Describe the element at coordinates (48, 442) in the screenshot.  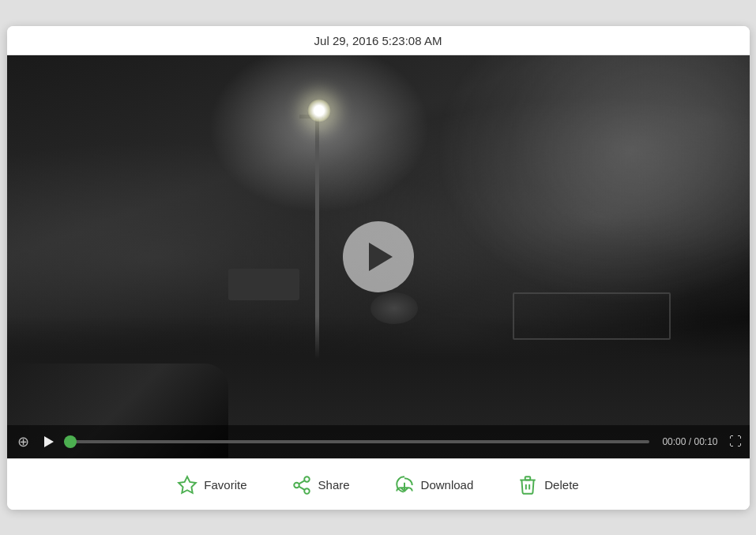
I see `play-button` at that location.